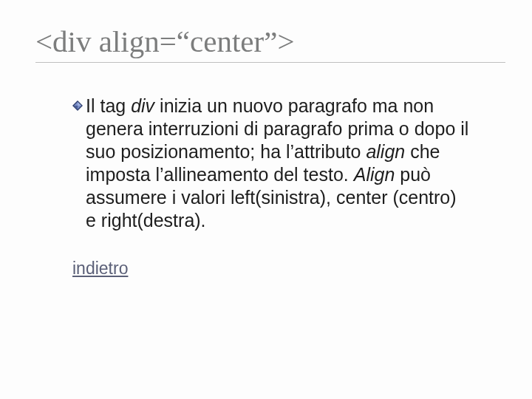 The height and width of the screenshot is (399, 532). I want to click on title-underline, so click(270, 63).